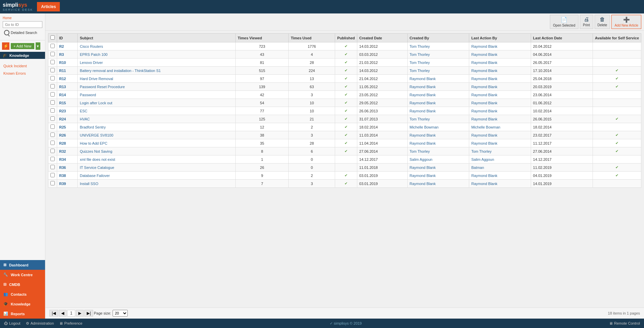  Describe the element at coordinates (23, 294) in the screenshot. I see `nav-contacts: 👥 Contacts` at that location.